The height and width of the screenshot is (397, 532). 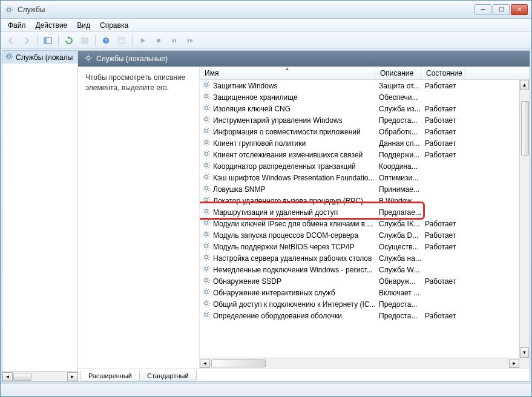 I want to click on horizontal-scrollbar: ◄ ►, so click(x=364, y=363).